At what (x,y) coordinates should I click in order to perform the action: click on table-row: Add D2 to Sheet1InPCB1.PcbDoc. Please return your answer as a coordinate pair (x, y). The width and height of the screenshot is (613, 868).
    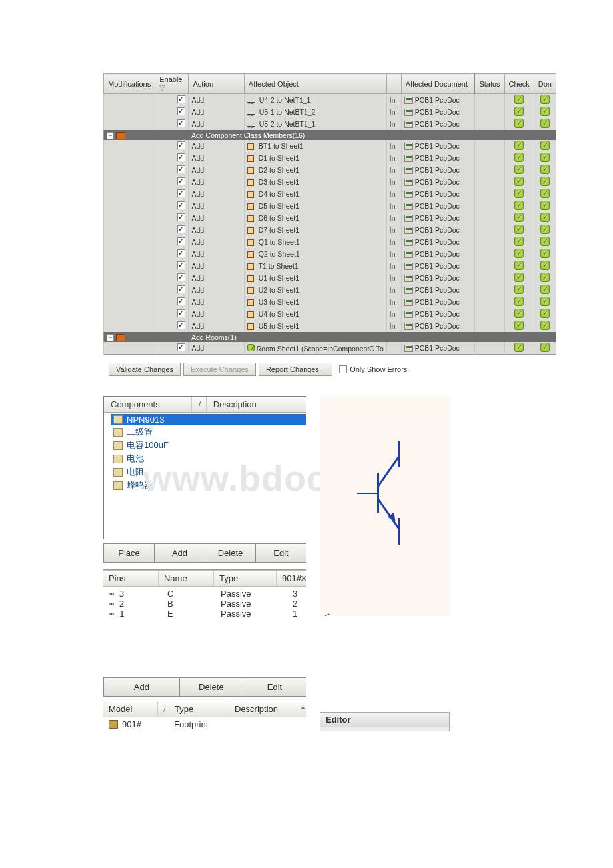
    Looking at the image, I should click on (330, 170).